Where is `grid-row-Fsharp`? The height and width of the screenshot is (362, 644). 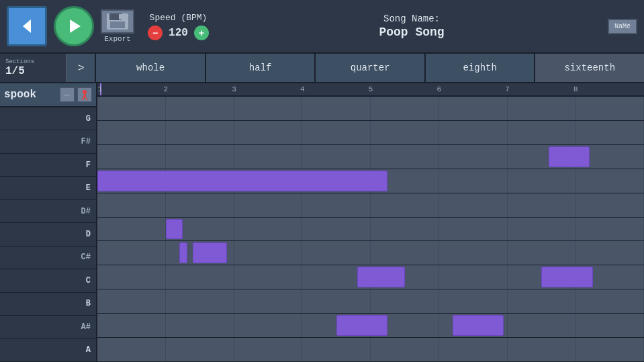
grid-row-Fsharp is located at coordinates (371, 133).